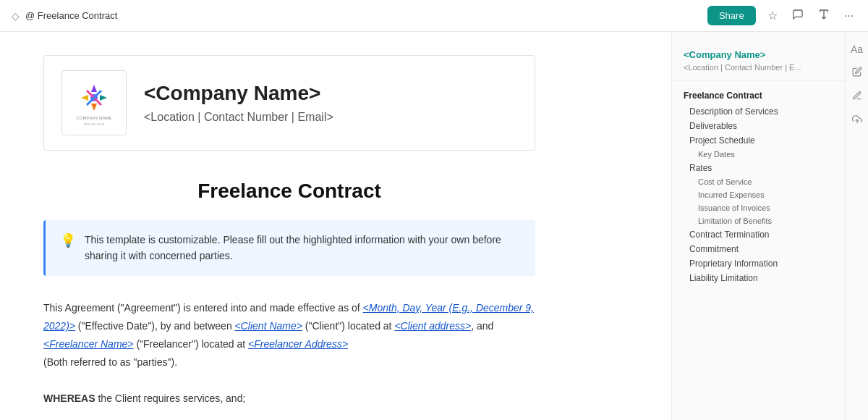 The height and width of the screenshot is (420, 868). Describe the element at coordinates (758, 126) in the screenshot. I see `sidebar-item-2: Deliverables` at that location.